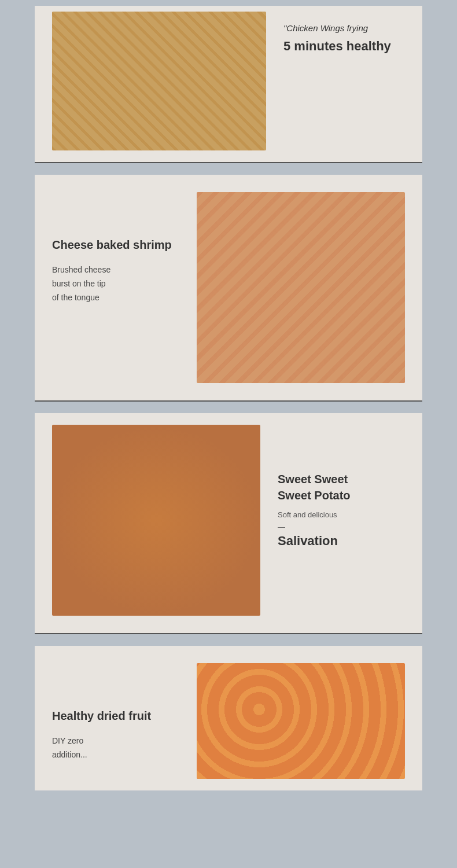  Describe the element at coordinates (301, 288) in the screenshot. I see `cheese-shrimp-image` at that location.